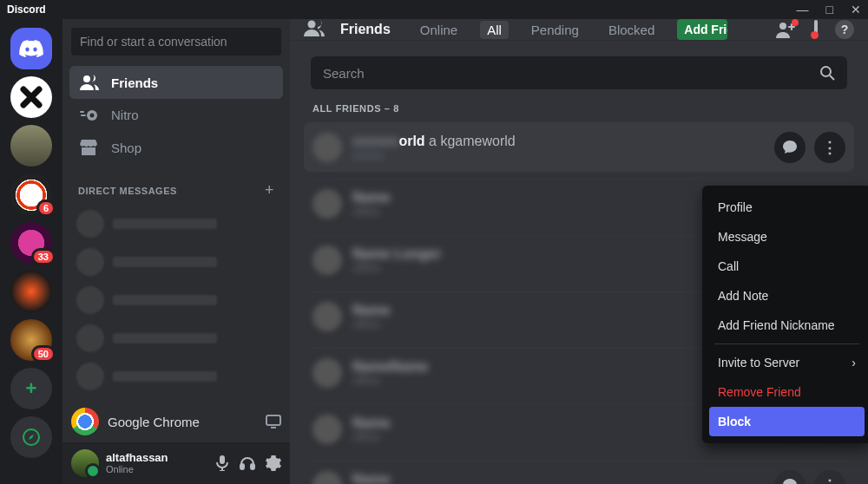  What do you see at coordinates (786, 422) in the screenshot?
I see `ctx-block: Block` at bounding box center [786, 422].